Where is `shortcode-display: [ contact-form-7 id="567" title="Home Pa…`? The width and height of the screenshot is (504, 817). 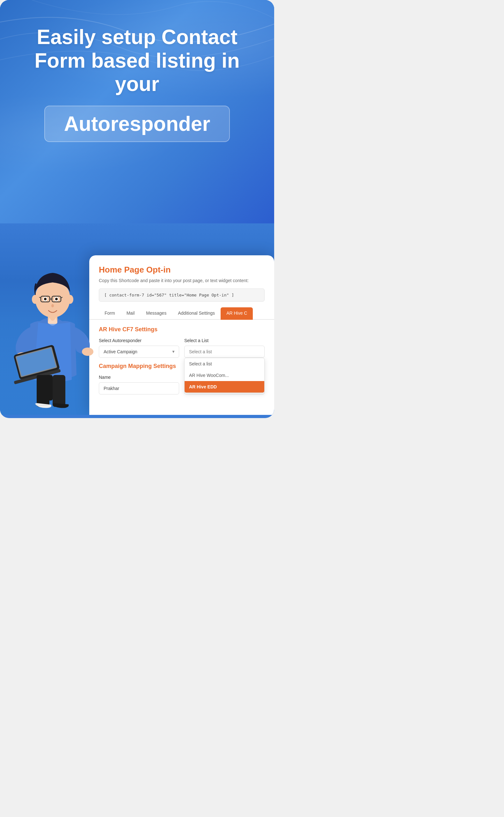
shortcode-display: [ contact-form-7 id="567" title="Home Pa… is located at coordinates (182, 295).